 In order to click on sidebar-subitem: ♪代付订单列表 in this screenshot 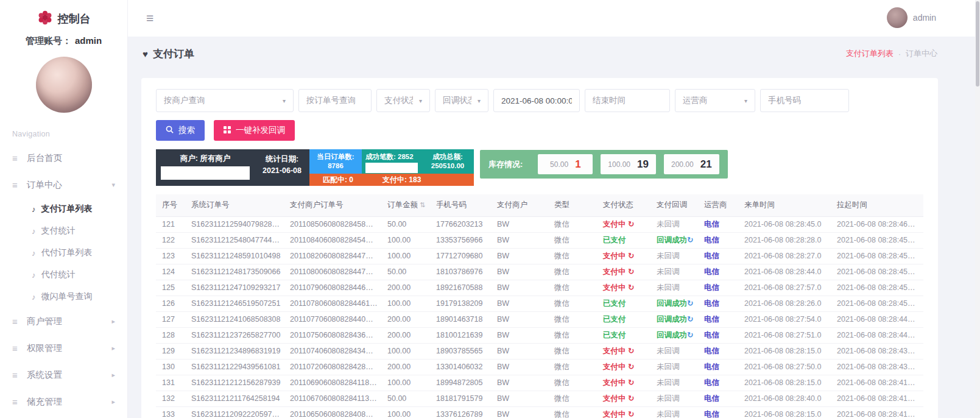, I will do `click(63, 253)`.